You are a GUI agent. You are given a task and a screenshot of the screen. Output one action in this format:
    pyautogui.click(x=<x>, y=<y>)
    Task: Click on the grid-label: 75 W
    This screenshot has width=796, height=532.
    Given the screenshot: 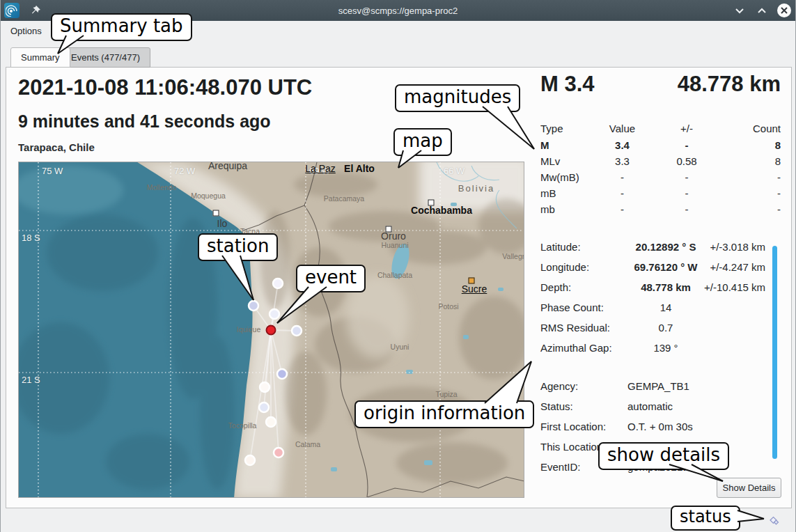 What is the action you would take?
    pyautogui.click(x=52, y=171)
    